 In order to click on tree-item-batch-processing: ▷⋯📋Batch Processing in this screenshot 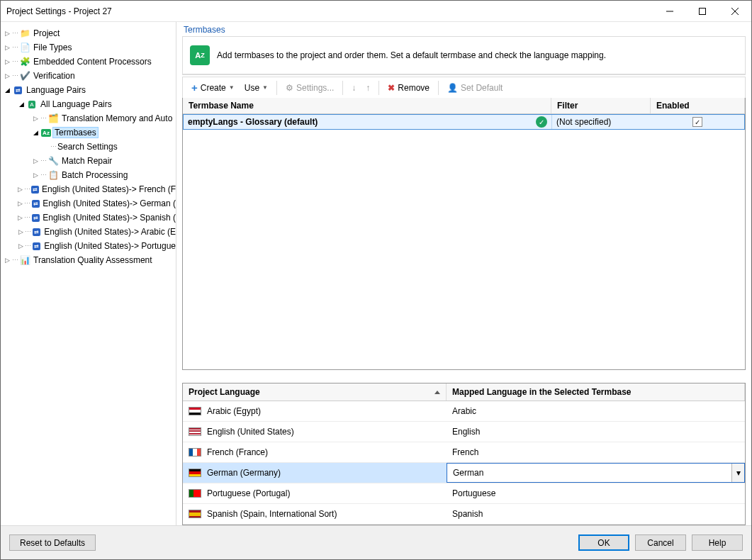, I will do `click(88, 175)`.